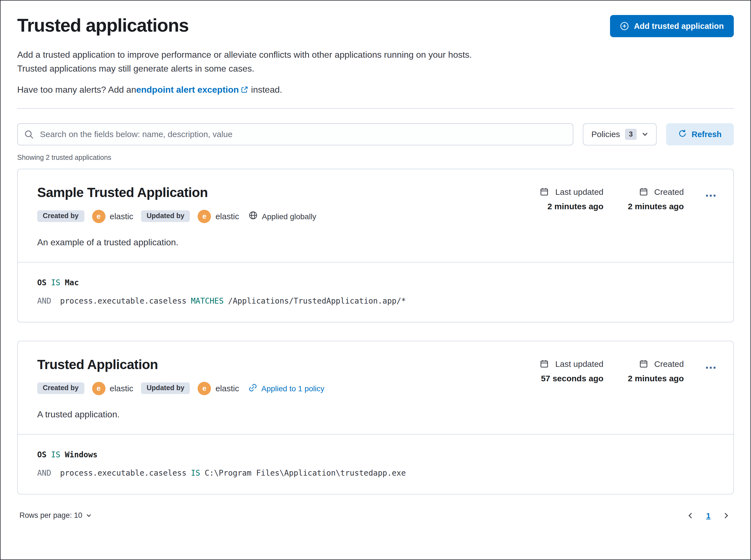 Image resolution: width=751 pixels, height=560 pixels. I want to click on rows-per-page-selector: Rows per page: 10, so click(56, 515).